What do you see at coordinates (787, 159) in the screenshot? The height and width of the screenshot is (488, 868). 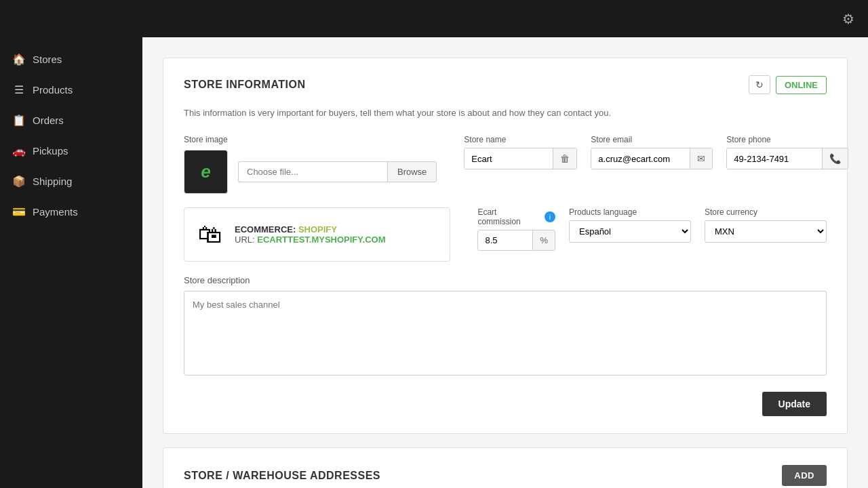 I see `store-phone-input-group: 📞` at bounding box center [787, 159].